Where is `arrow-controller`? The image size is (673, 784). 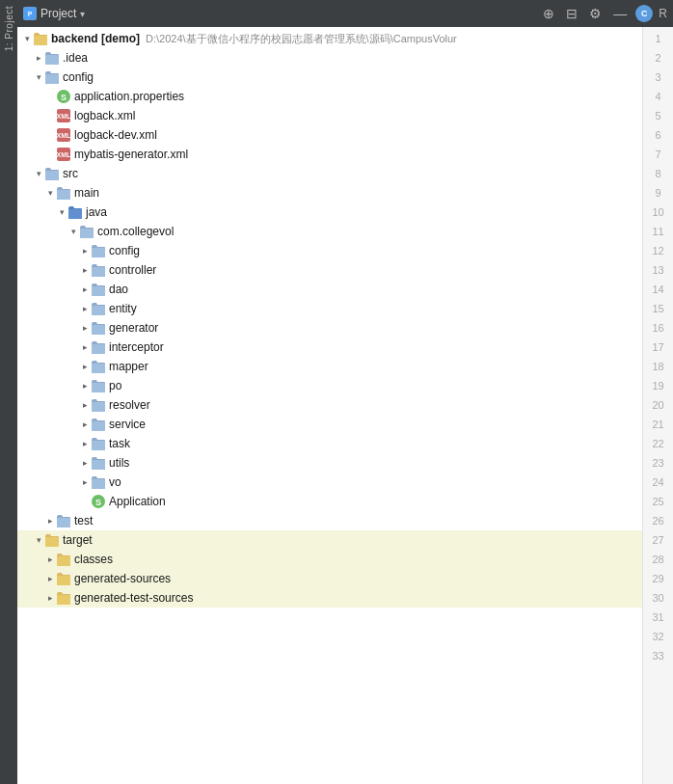 arrow-controller is located at coordinates (85, 270).